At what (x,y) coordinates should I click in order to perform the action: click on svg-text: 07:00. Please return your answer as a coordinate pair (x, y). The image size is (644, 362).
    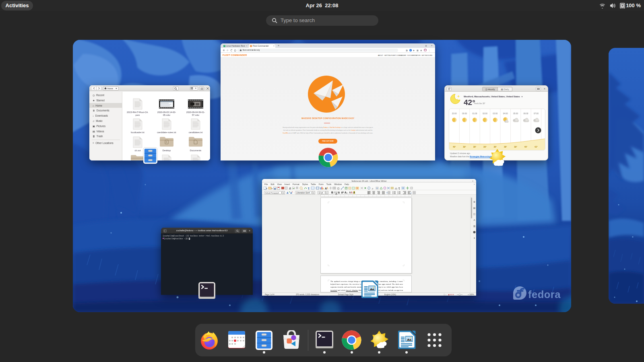
    Looking at the image, I should click on (536, 113).